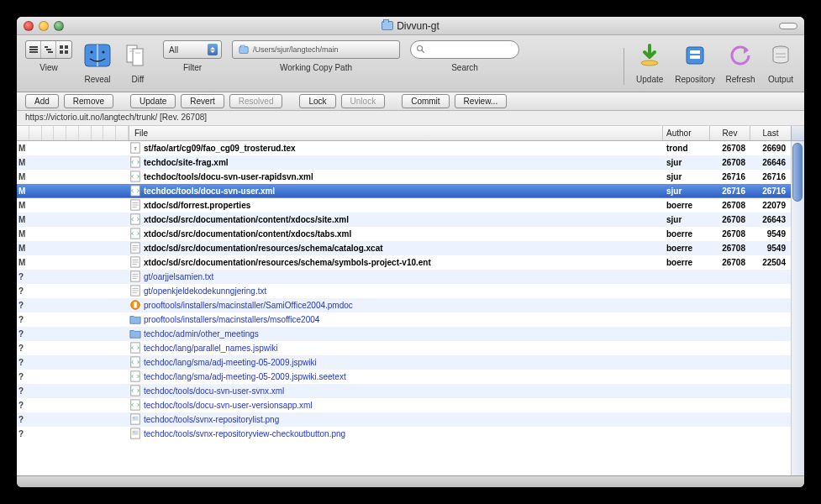  I want to click on table-row: ?techdoc/lang/parallel_names.jspwiki, so click(403, 348).